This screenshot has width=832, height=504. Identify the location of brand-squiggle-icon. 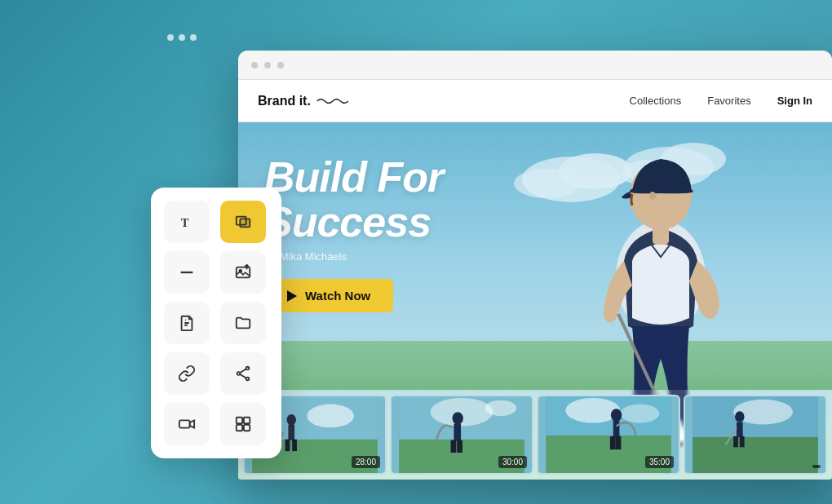
(332, 101).